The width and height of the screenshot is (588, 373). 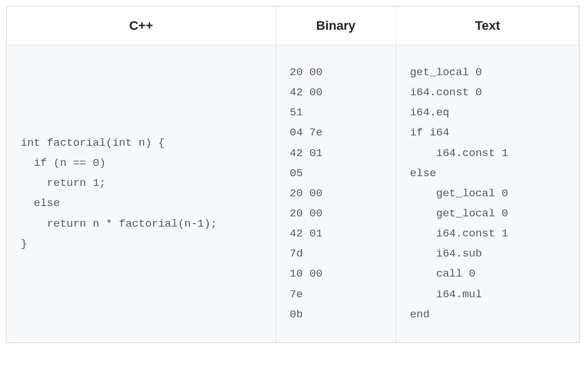 What do you see at coordinates (335, 26) in the screenshot?
I see `header-binary: Binary` at bounding box center [335, 26].